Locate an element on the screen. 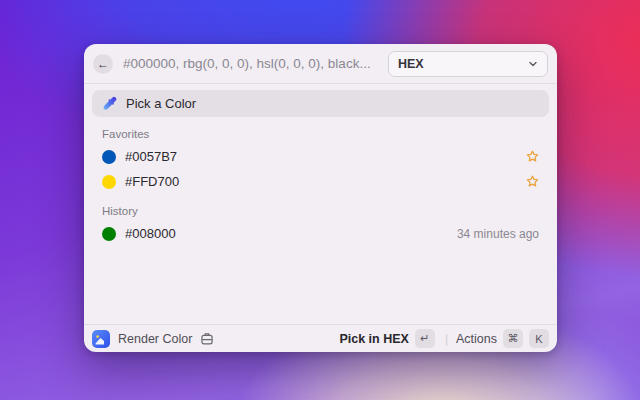 The width and height of the screenshot is (640, 400). chevron-down-icon is located at coordinates (533, 64).